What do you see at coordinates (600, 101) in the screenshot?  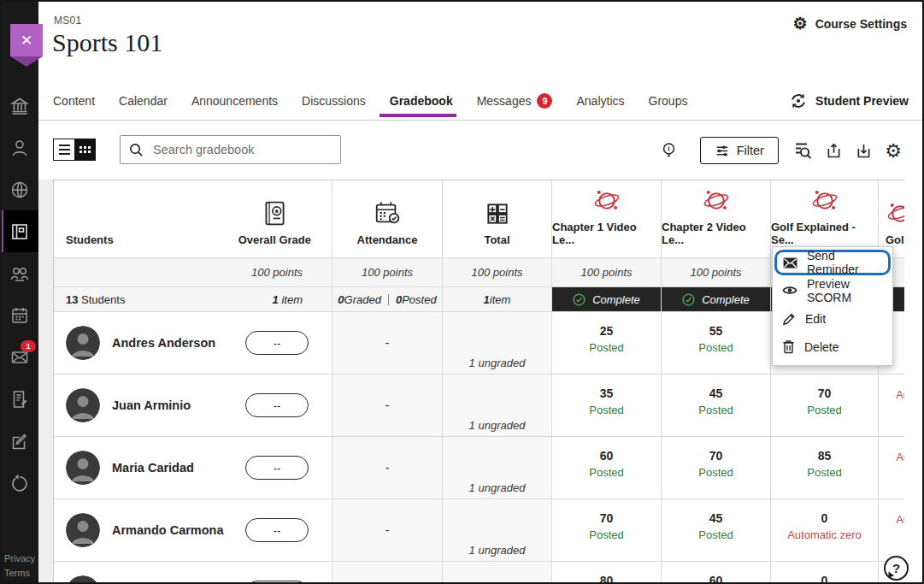 I see `tab-analytics: Analytics` at bounding box center [600, 101].